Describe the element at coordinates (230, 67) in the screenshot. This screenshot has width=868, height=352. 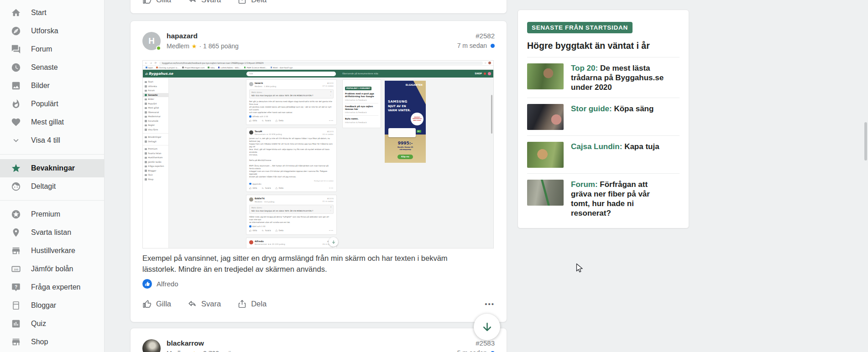
I see `mini-bookmark: LaTeX/Tables - Wiki...` at that location.